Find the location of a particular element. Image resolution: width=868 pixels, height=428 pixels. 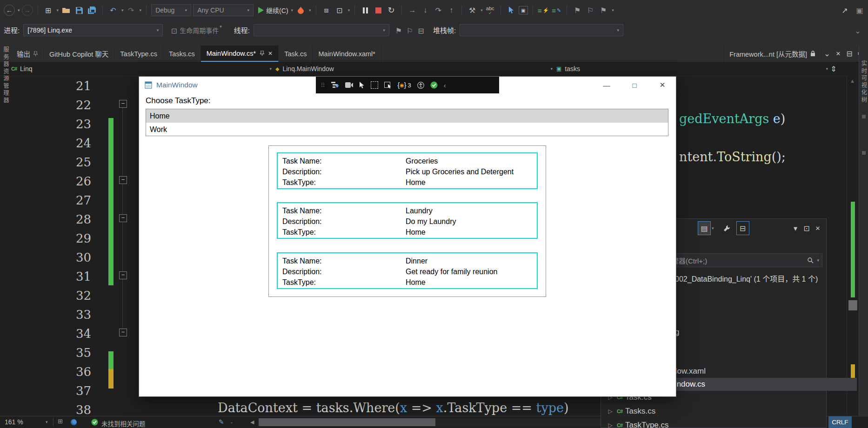

show-source-camera-icon is located at coordinates (349, 85).